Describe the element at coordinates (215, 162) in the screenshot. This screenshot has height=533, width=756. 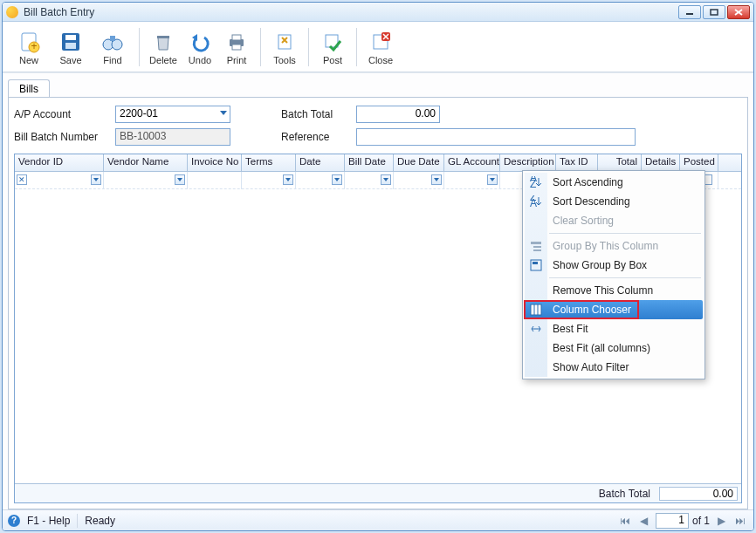
I see `col-invoice-no: Invoice No` at that location.